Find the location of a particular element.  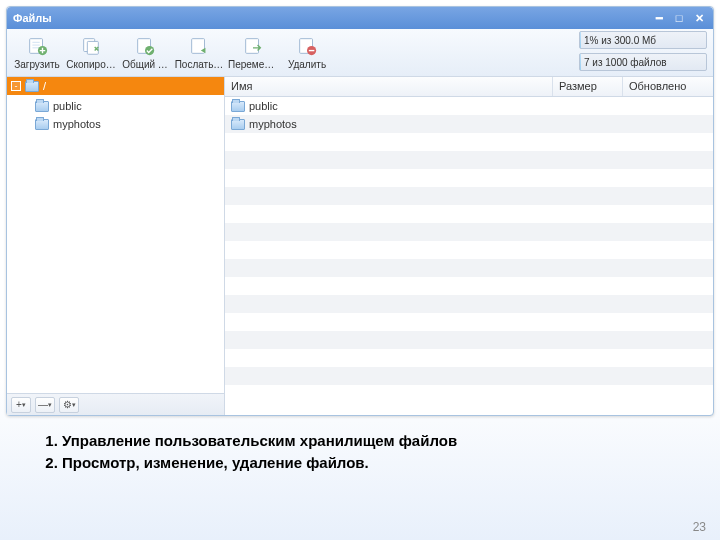

status-space: 1% из 300.0 Мб is located at coordinates (643, 40).